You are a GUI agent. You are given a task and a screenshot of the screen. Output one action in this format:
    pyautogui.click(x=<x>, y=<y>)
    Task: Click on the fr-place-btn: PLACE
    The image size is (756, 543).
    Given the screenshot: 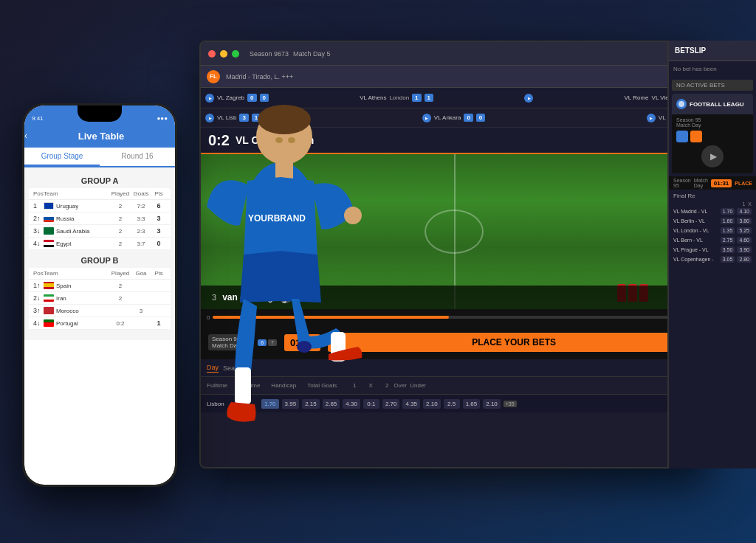 What is the action you would take?
    pyautogui.click(x=743, y=183)
    